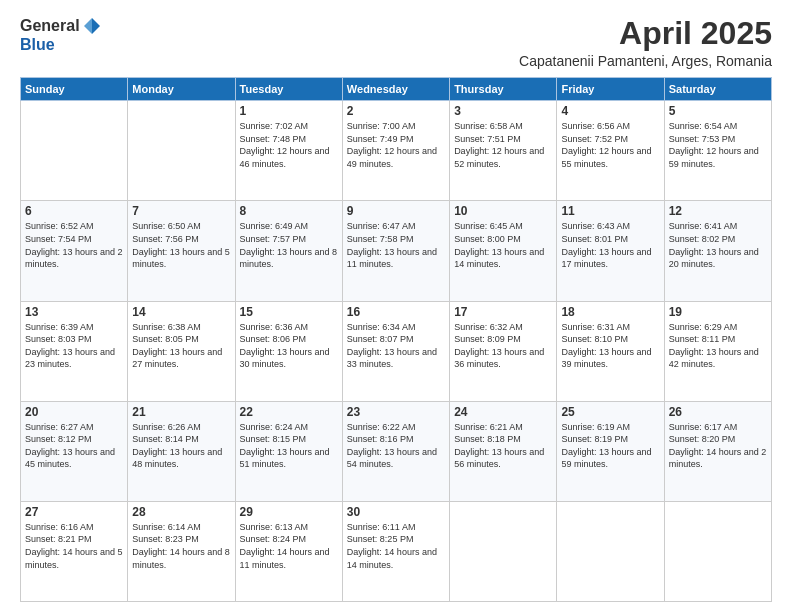 This screenshot has width=792, height=612. What do you see at coordinates (610, 446) in the screenshot?
I see `day-info: Sunrise: 6:19 AM Sunset: 8:19 PM Dayligh…` at bounding box center [610, 446].